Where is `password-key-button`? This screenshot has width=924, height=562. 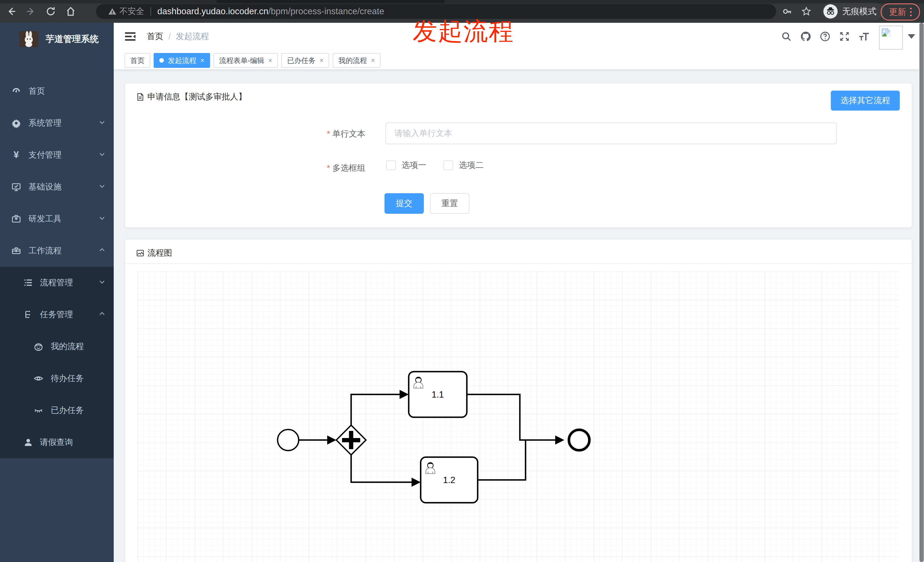 password-key-button is located at coordinates (788, 11).